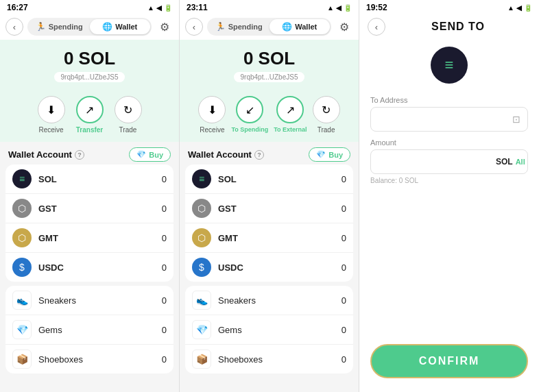 This screenshot has width=539, height=392. Describe the element at coordinates (160, 8) in the screenshot. I see `status-icons-1: ▲ ◀ 🔋` at that location.